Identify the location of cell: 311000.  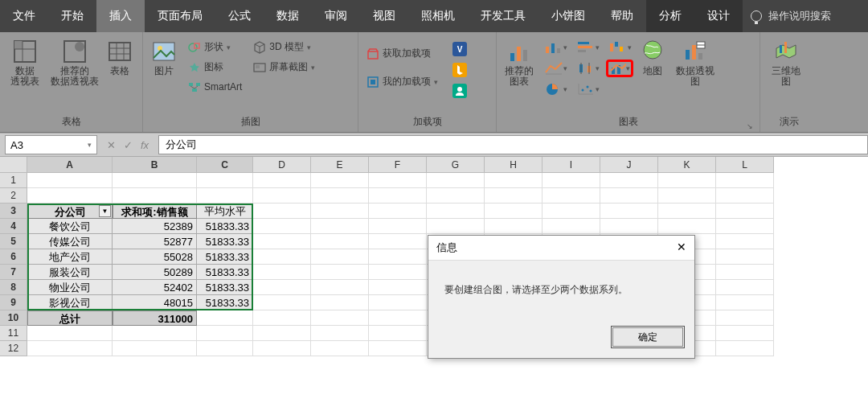
(154, 319).